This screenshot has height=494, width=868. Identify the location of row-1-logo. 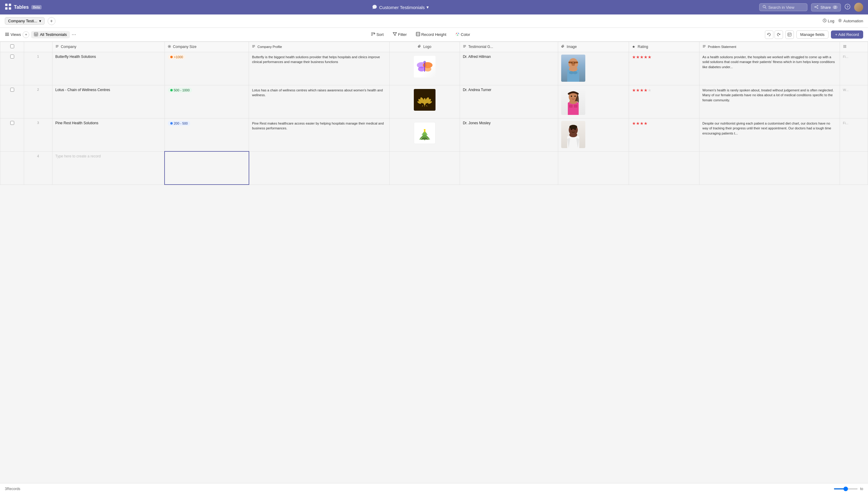
(425, 69).